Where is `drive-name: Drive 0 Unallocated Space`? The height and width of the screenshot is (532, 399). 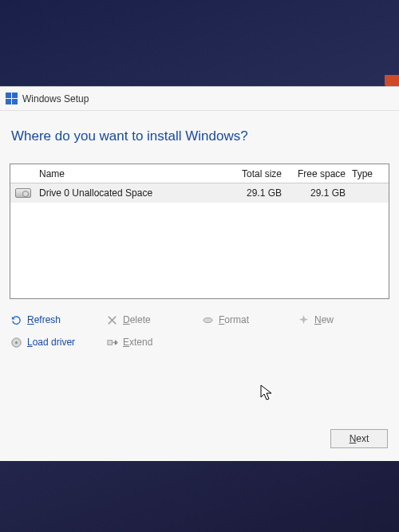 drive-name: Drive 0 Unallocated Space is located at coordinates (128, 193).